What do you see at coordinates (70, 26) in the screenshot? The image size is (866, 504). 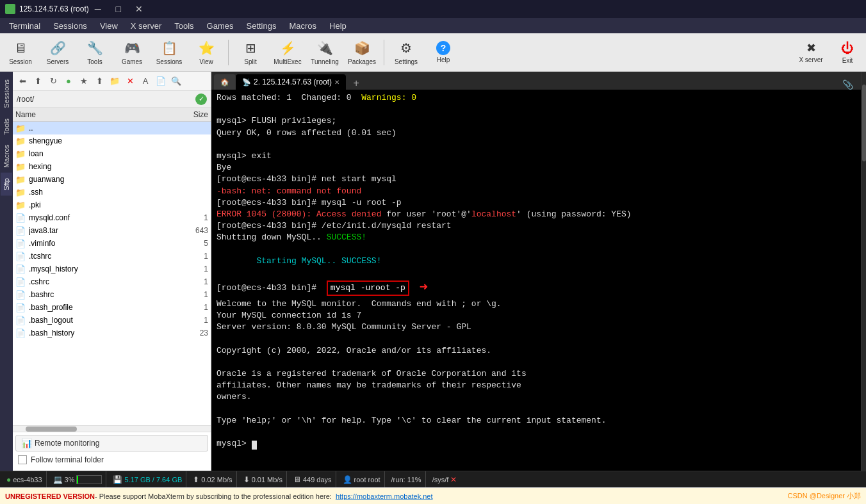 I see `menu-sessions: Sessions` at bounding box center [70, 26].